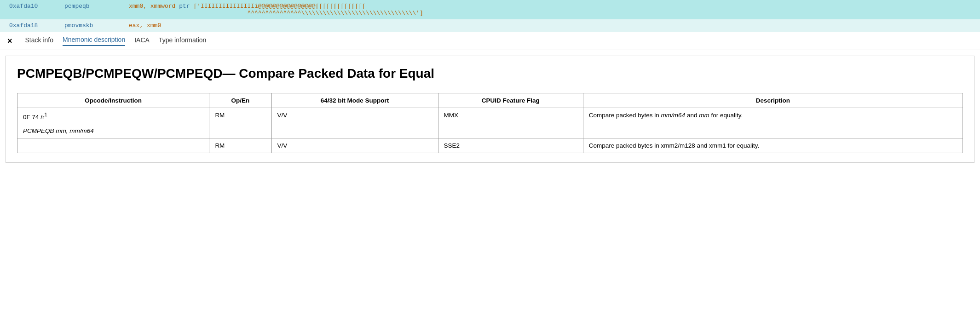 This screenshot has width=980, height=333. I want to click on table-cell-open-en-1: RM, so click(240, 123).